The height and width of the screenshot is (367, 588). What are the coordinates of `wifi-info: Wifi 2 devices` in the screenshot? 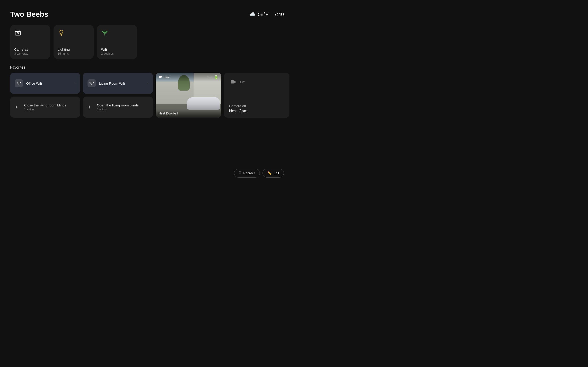 It's located at (117, 51).